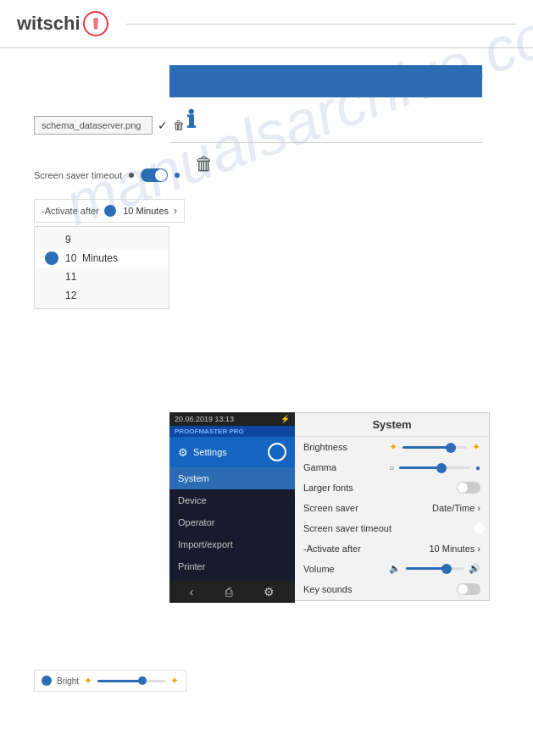 This screenshot has height=756, width=533. Describe the element at coordinates (52, 240) in the screenshot. I see `spinner-empty` at that location.